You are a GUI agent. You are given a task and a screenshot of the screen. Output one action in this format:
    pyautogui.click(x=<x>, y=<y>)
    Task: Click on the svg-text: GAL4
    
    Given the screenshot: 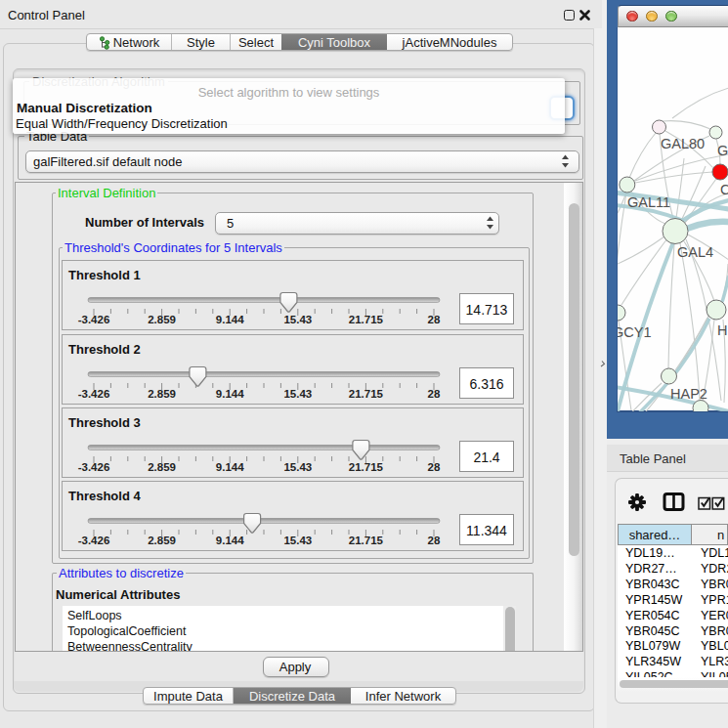 What is the action you would take?
    pyautogui.click(x=696, y=252)
    